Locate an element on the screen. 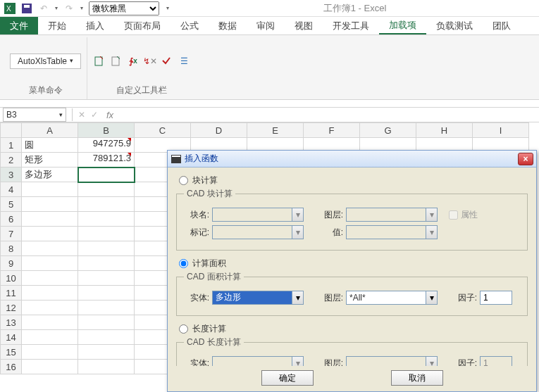 The width and height of the screenshot is (539, 392). qat-customize-icon: ▾ is located at coordinates (168, 8).